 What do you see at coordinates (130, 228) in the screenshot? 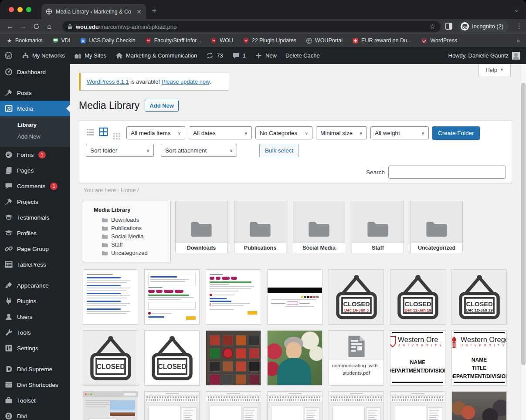
I see `folder-tree-item-publications: Publications` at bounding box center [130, 228].